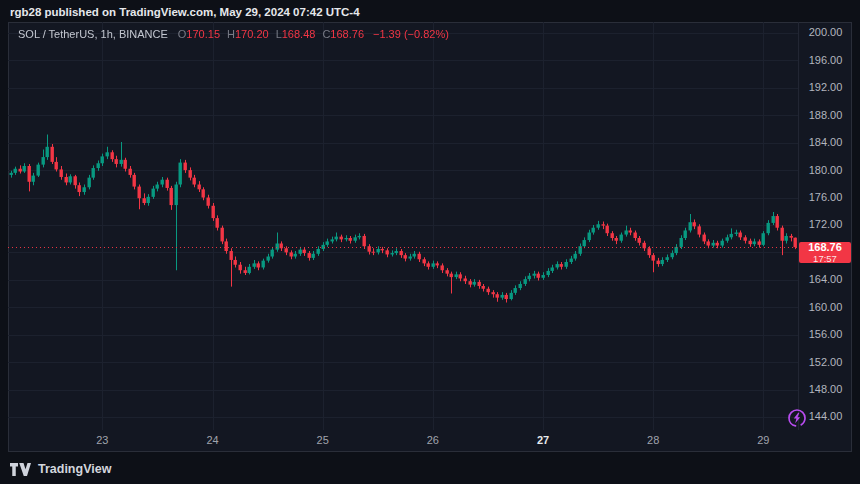  Describe the element at coordinates (343, 34) in the screenshot. I see `ohlc-pair: C168.76` at that location.